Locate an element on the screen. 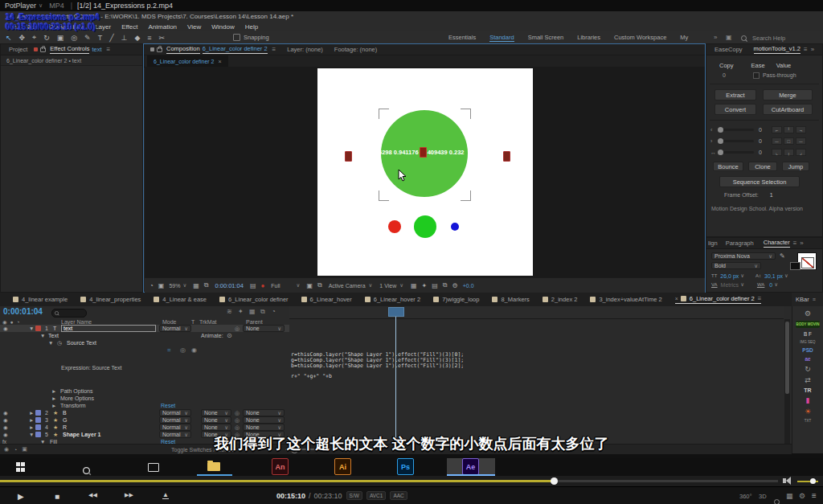 This screenshot has height=504, width=823. potplayer-app-menu: PotPlayer is located at coordinates (21, 6).